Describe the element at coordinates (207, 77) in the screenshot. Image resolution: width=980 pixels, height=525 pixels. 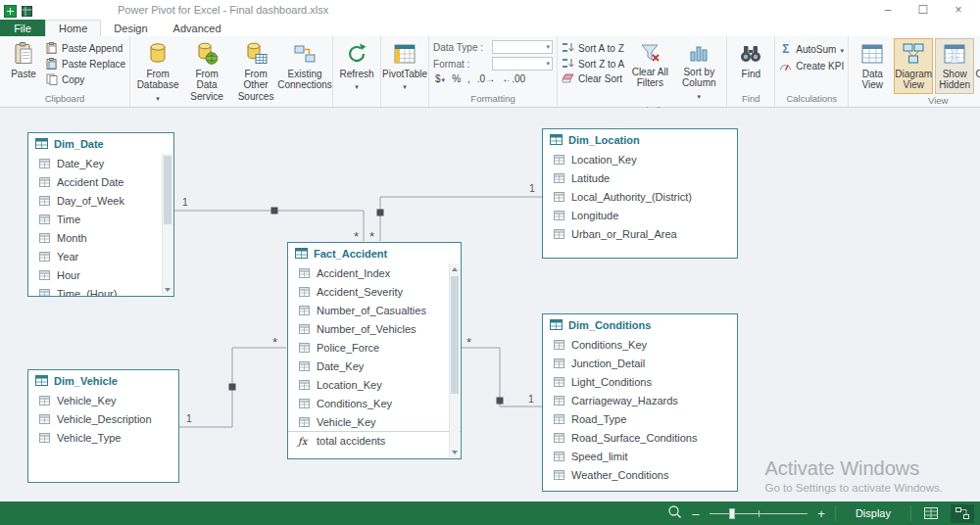
I see `from-data-service-button: From Data Service` at that location.